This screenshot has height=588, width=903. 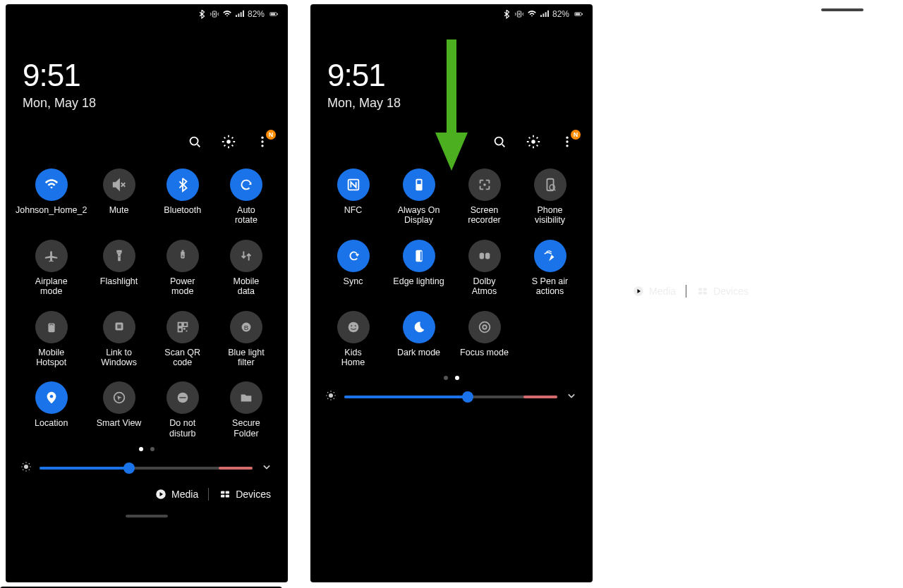 What do you see at coordinates (550, 286) in the screenshot?
I see `tile-label: S Pen airactions` at bounding box center [550, 286].